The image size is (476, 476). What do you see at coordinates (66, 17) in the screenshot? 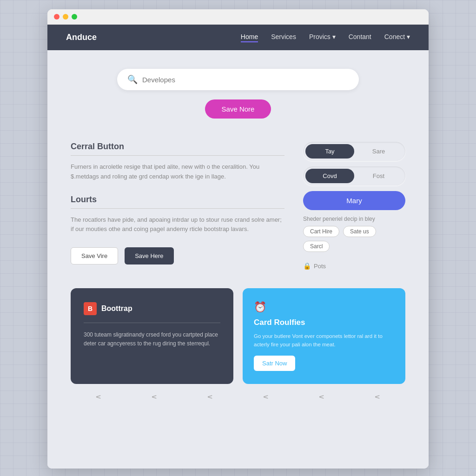
I see `dot-yellow` at bounding box center [66, 17].